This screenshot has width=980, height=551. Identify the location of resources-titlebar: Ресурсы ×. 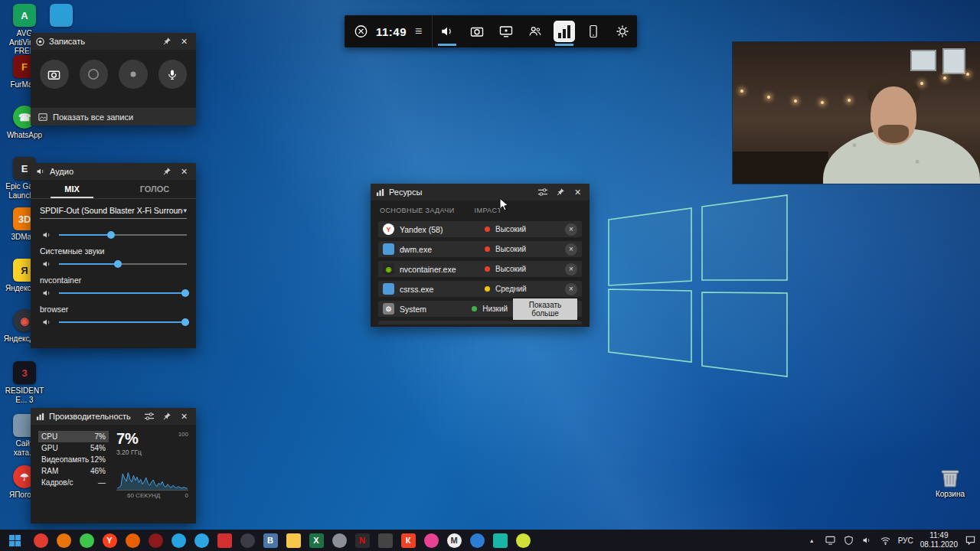
(480, 192).